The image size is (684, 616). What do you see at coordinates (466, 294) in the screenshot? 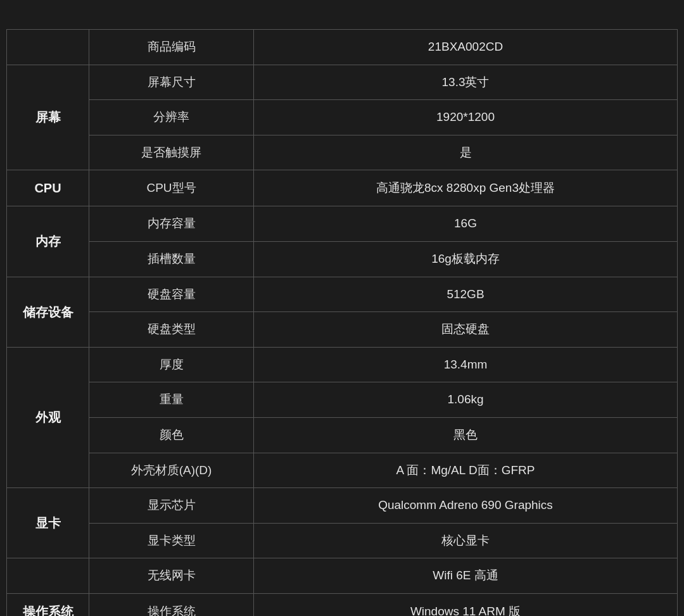
I see `value-cell: 512GB` at bounding box center [466, 294].